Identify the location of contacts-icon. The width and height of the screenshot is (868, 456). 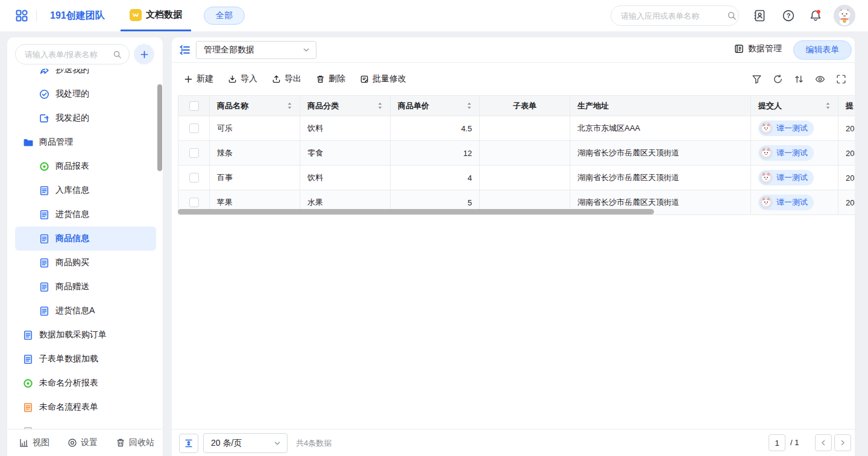
(760, 16).